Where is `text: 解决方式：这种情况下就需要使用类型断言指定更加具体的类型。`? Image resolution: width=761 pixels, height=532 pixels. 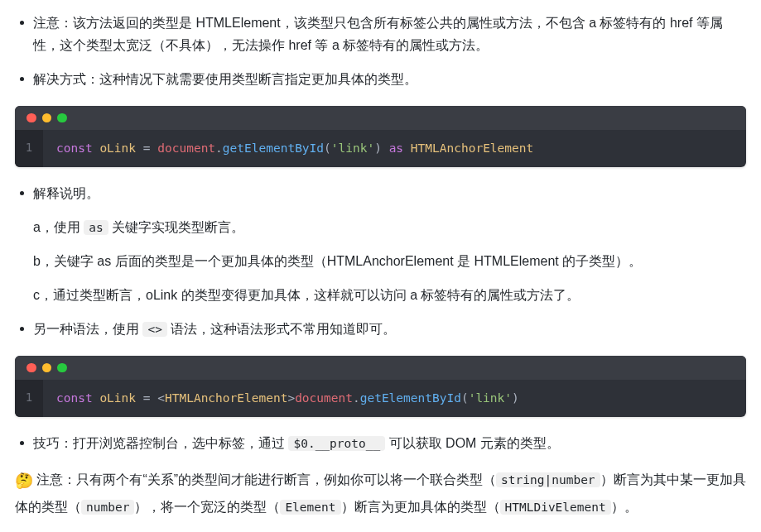 text: 解决方式：这种情况下就需要使用类型断言指定更加具体的类型。 is located at coordinates (225, 79).